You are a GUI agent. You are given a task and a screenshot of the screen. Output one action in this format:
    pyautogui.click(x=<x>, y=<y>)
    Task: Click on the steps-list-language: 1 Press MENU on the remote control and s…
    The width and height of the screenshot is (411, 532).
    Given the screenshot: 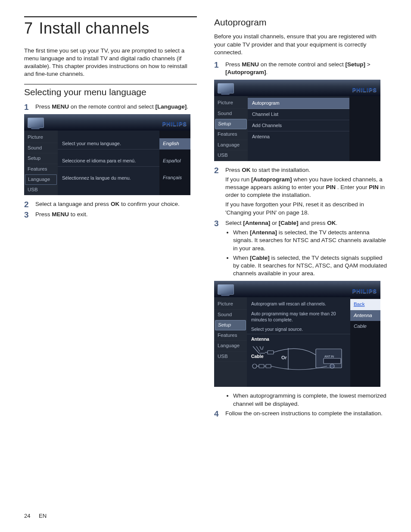 What is the action you would take?
    pyautogui.click(x=110, y=107)
    